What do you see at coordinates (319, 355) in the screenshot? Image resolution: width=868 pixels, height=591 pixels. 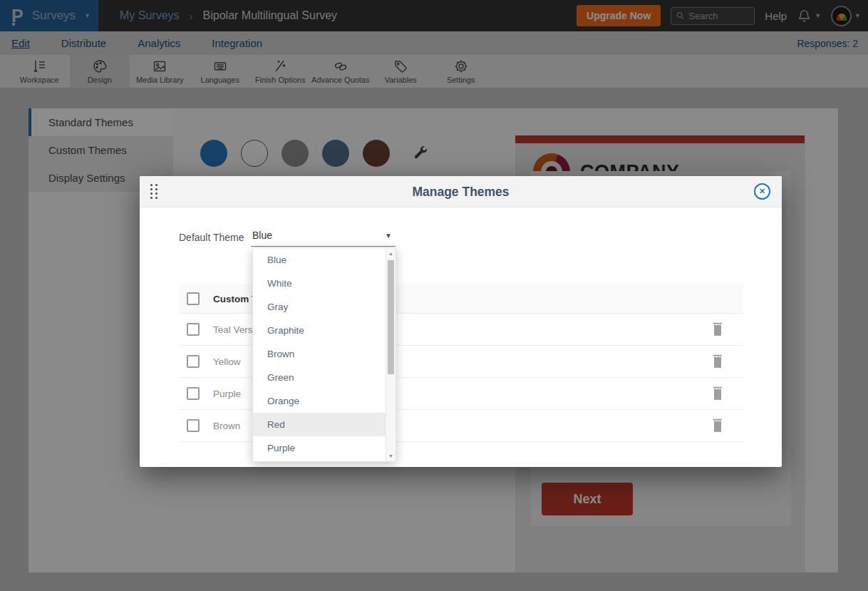 I see `dropdown-options: Blue White Gray Graphite Brown Green Ora…` at bounding box center [319, 355].